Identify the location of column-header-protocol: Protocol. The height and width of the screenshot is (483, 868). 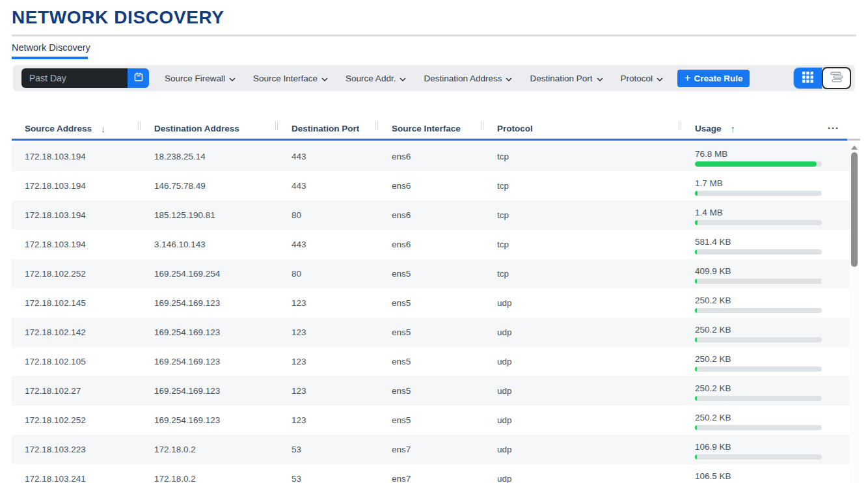
(583, 129).